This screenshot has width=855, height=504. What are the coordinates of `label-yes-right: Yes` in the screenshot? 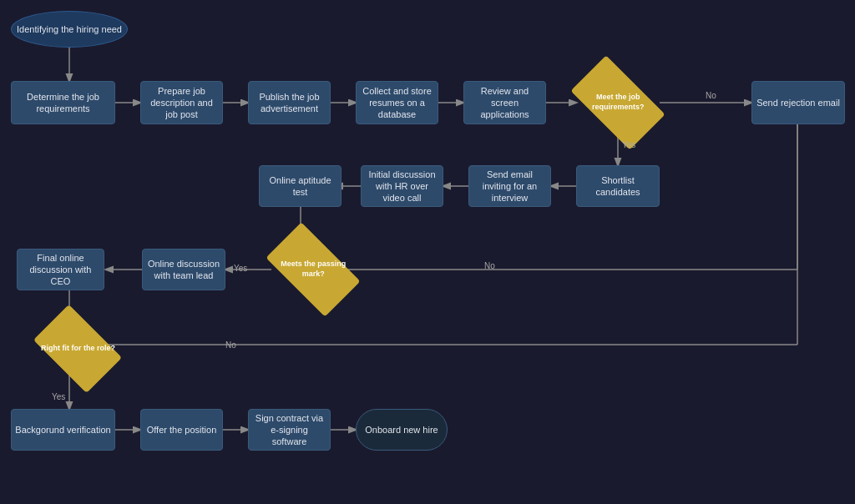 It's located at (58, 397).